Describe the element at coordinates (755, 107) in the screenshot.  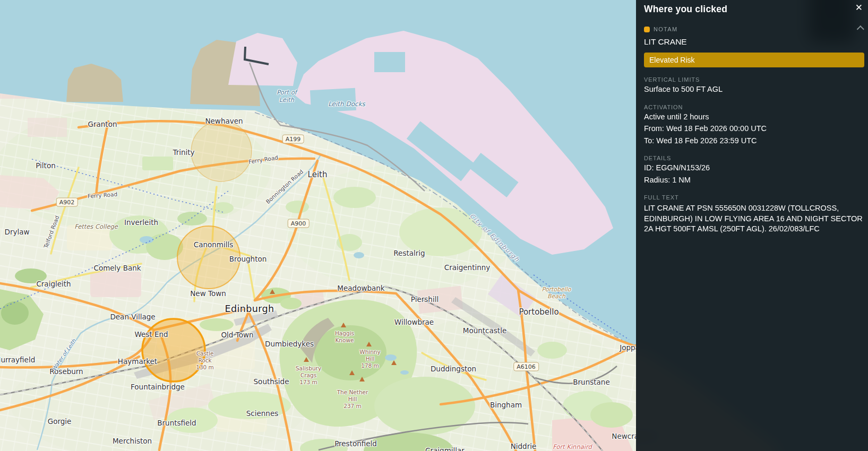
I see `section-label: ACTIVATION` at that location.